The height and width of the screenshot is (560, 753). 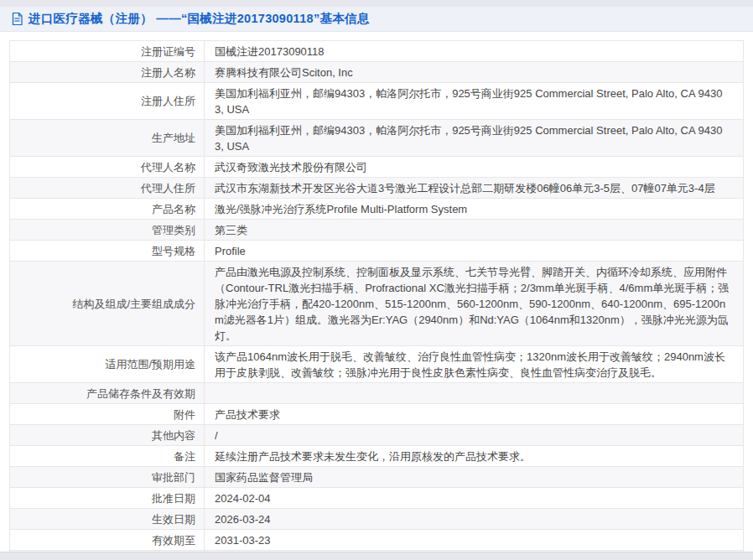 I want to click on row-value: Profile, so click(x=474, y=251).